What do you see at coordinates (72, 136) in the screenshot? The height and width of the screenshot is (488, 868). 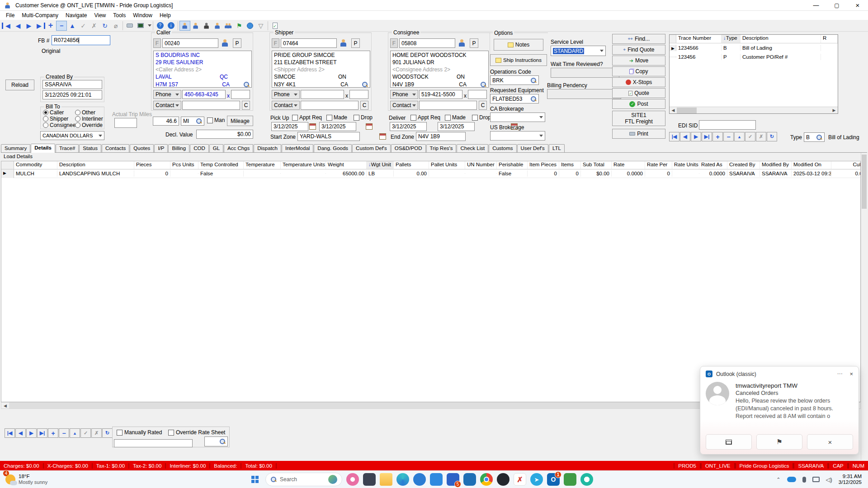 I see `currency-select: CANADIAN DOLLARS` at bounding box center [72, 136].